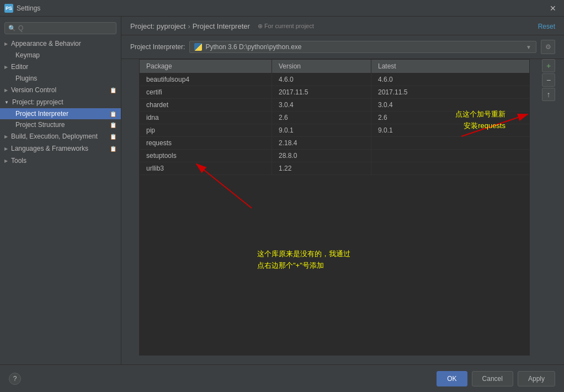 This screenshot has height=392, width=564. I want to click on add-package-button: +, so click(549, 66).